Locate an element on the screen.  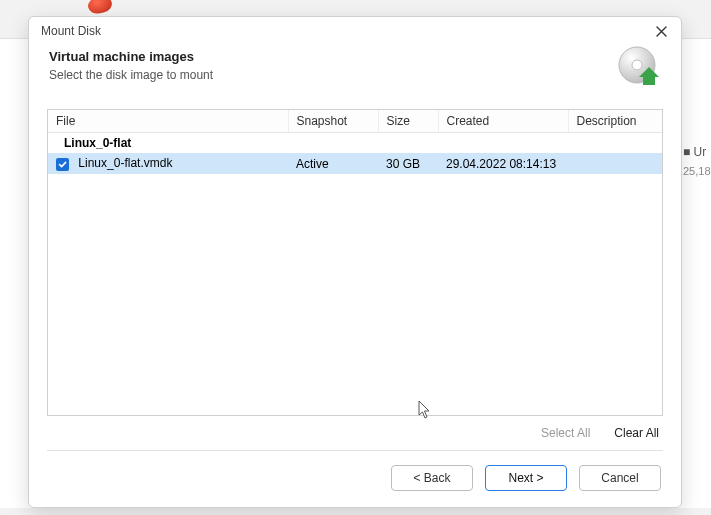
close-icon is located at coordinates (662, 32).